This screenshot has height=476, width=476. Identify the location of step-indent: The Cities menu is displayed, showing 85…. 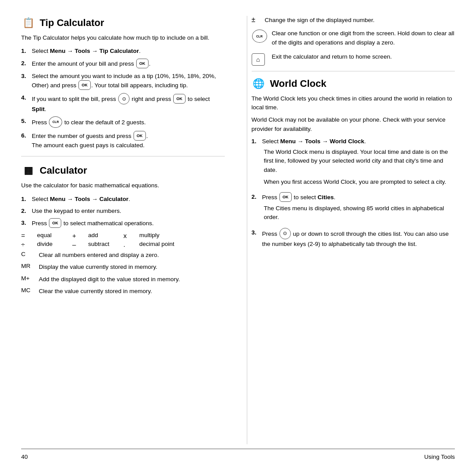
(359, 213).